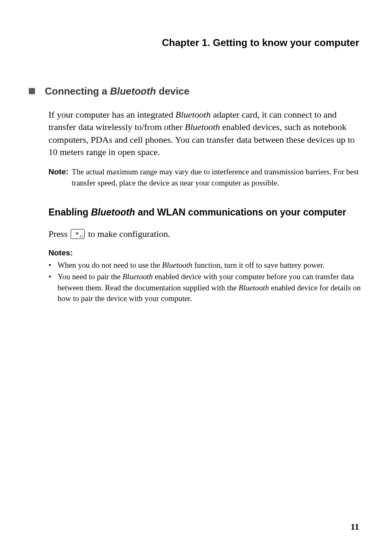  What do you see at coordinates (129, 234) in the screenshot?
I see `press-post: to make configuration.` at bounding box center [129, 234].